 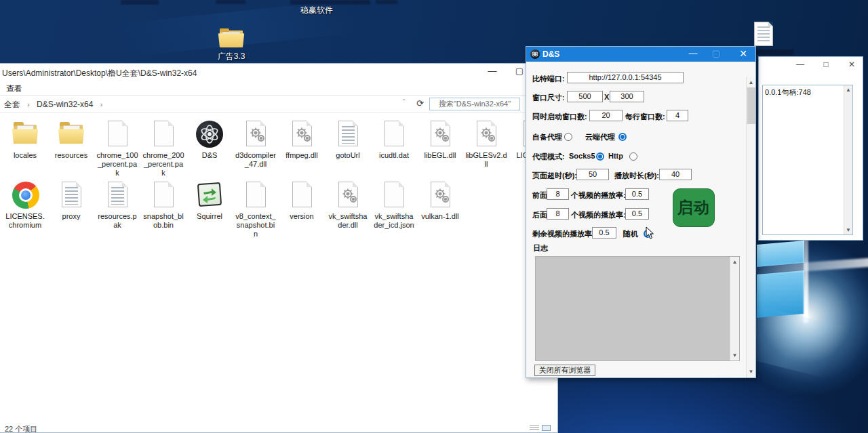 What do you see at coordinates (560, 117) in the screenshot?
I see `window-count-label: 同时启动窗口数:` at bounding box center [560, 117].